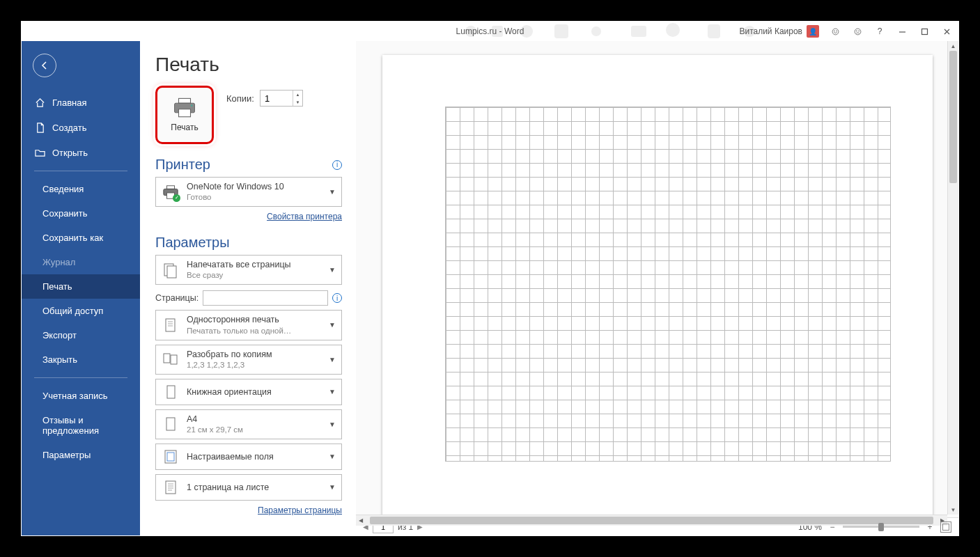 Image resolution: width=980 pixels, height=557 pixels. I want to click on paper-size-dropdown: A421 см x 29,7 см ▼, so click(249, 425).